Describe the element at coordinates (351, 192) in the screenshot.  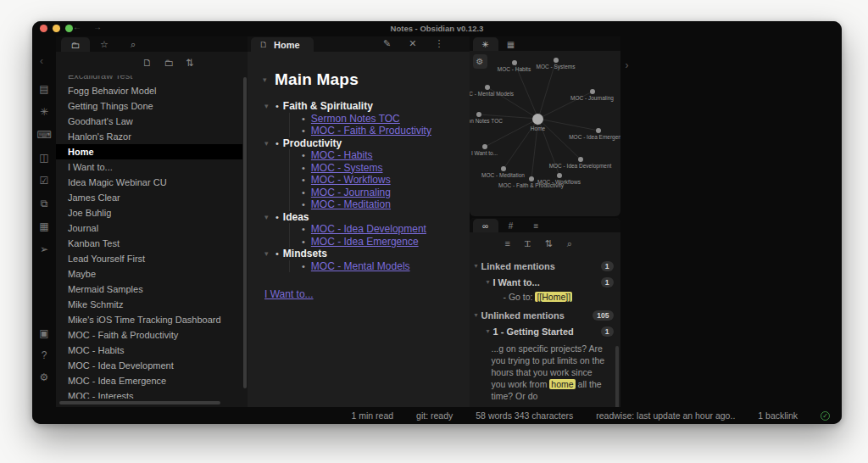
I see `internal-link: MOC - Journaling` at that location.